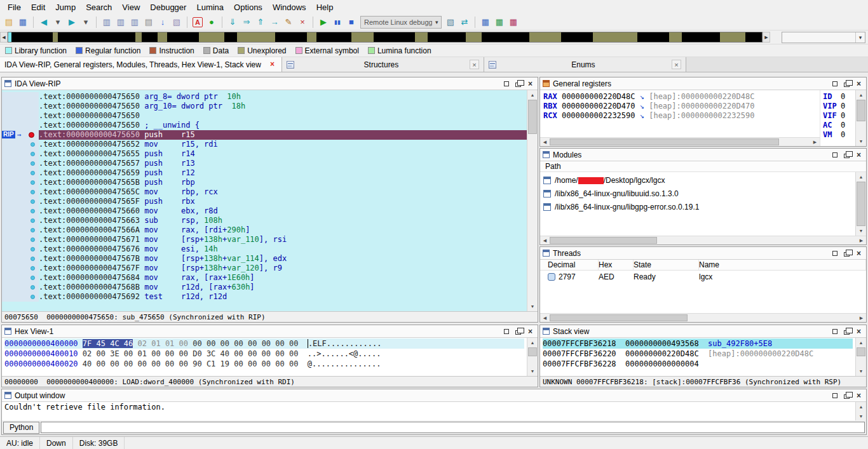 The height and width of the screenshot is (449, 868). Describe the element at coordinates (302, 22) in the screenshot. I see `remove-breakpoint-icon: ×` at that location.